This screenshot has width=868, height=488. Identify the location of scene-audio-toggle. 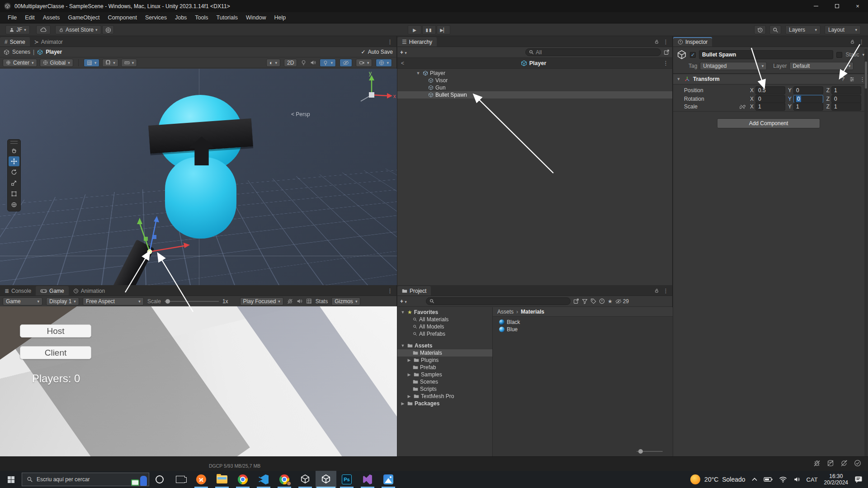
(313, 62).